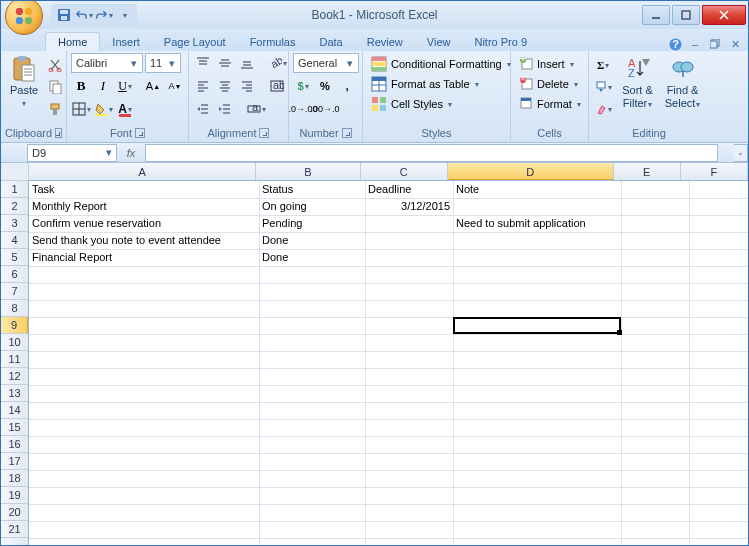 The width and height of the screenshot is (749, 546). I want to click on number-format-combo: General▾, so click(326, 63).